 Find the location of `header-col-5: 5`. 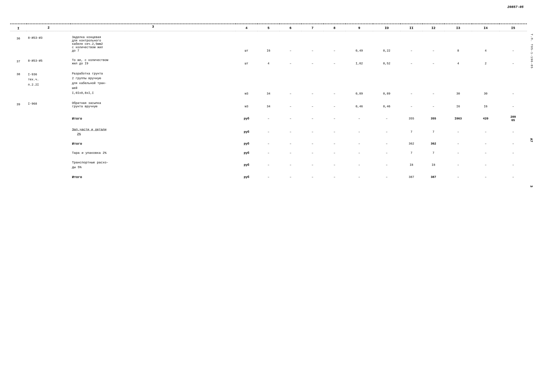

header-col-5: 5 is located at coordinates (268, 28).